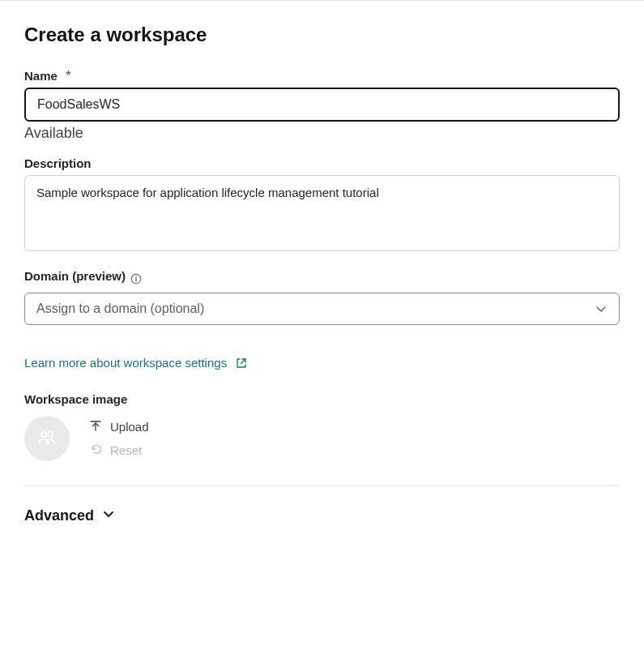  Describe the element at coordinates (70, 515) in the screenshot. I see `advanced-toggle: Advanced` at that location.